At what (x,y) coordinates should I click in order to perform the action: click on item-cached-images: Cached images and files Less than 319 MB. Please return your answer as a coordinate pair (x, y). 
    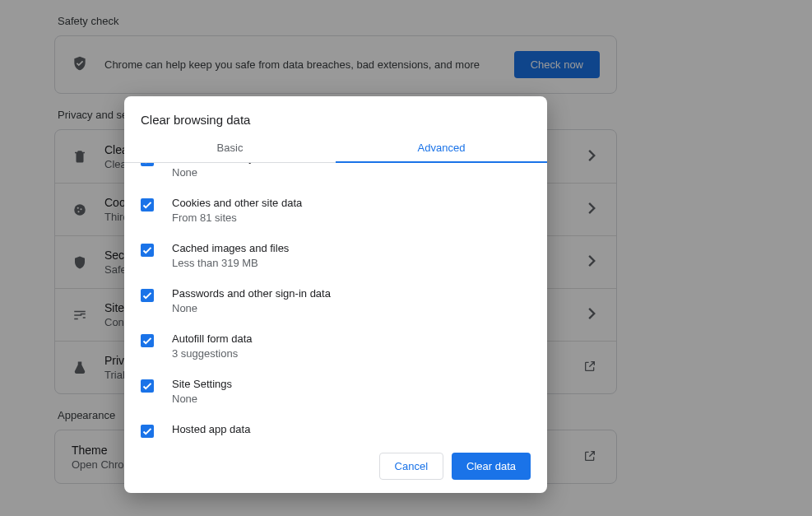
    Looking at the image, I should click on (336, 255).